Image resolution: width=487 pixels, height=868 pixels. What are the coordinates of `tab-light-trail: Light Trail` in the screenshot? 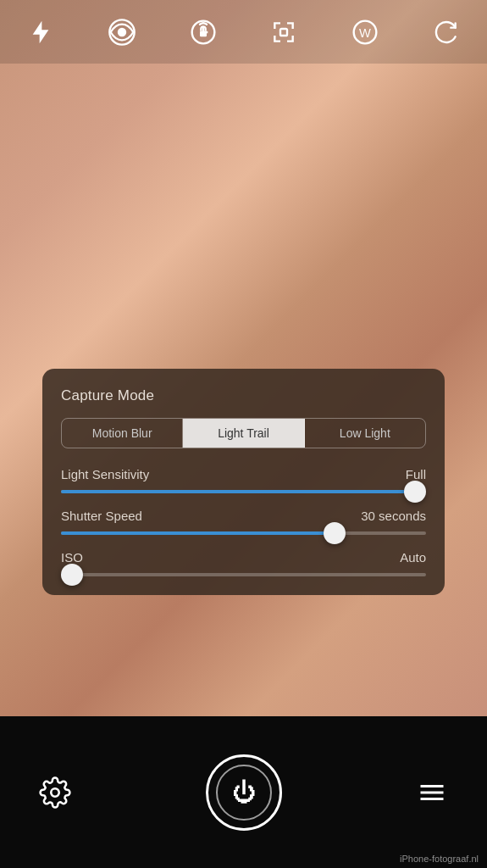 It's located at (244, 433).